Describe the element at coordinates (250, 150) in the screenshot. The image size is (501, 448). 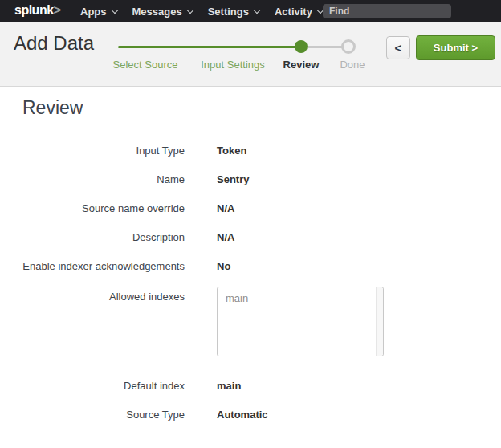
I see `field-row: Input TypeToken` at that location.